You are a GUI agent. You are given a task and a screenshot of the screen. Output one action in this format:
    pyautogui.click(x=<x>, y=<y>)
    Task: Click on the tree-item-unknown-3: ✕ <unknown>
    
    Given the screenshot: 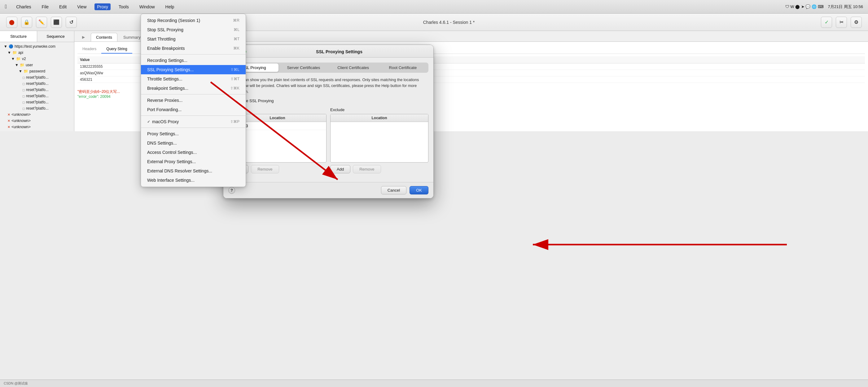 What is the action you would take?
    pyautogui.click(x=37, y=127)
    